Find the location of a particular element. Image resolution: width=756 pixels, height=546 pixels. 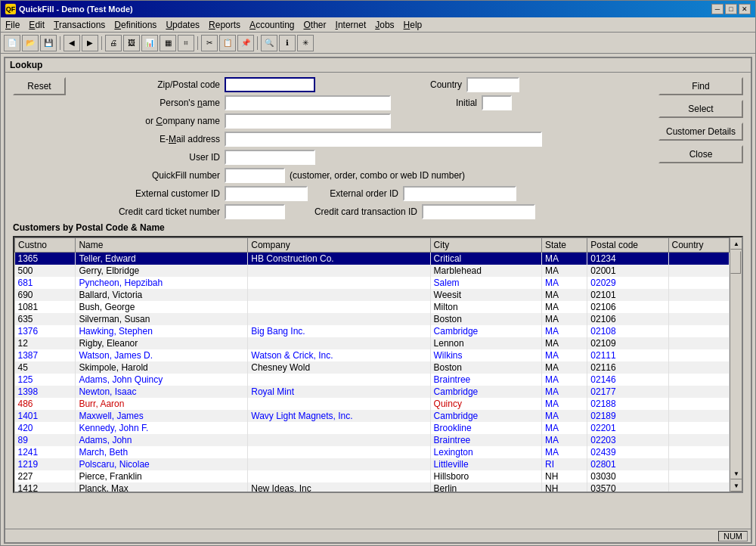

scrollbar-down-bottom: ▼ is located at coordinates (736, 486).